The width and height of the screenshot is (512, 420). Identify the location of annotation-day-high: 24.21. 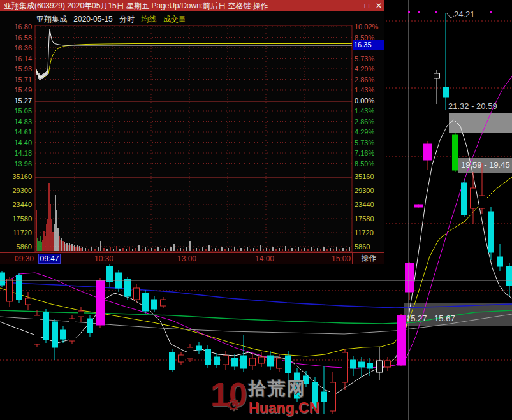
(464, 14).